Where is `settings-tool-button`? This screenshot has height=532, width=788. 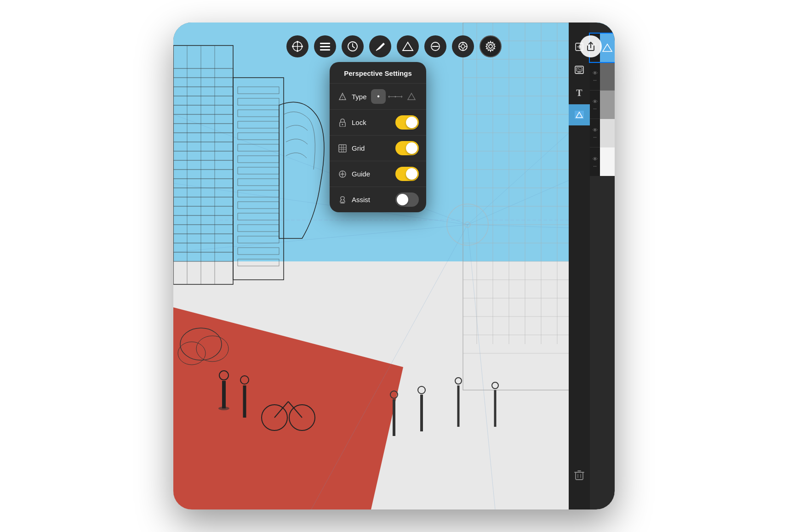
settings-tool-button is located at coordinates (491, 46).